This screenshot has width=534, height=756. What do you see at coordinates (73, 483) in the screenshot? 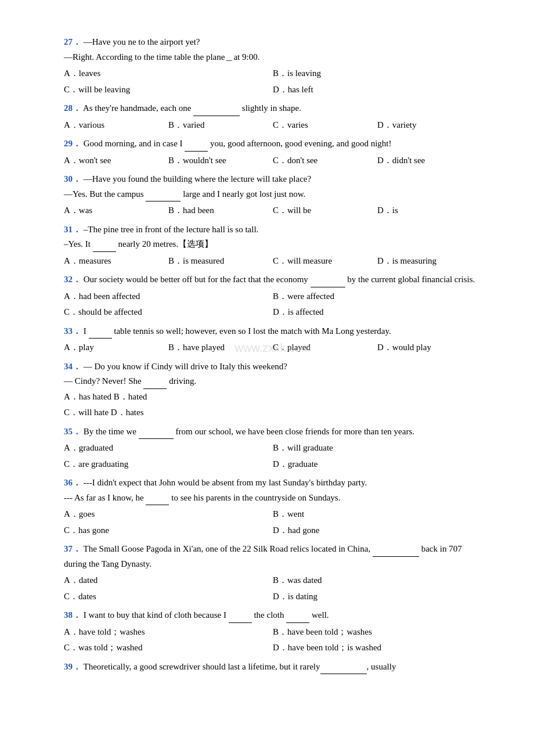
I see `q36-number: 36．` at bounding box center [73, 483].